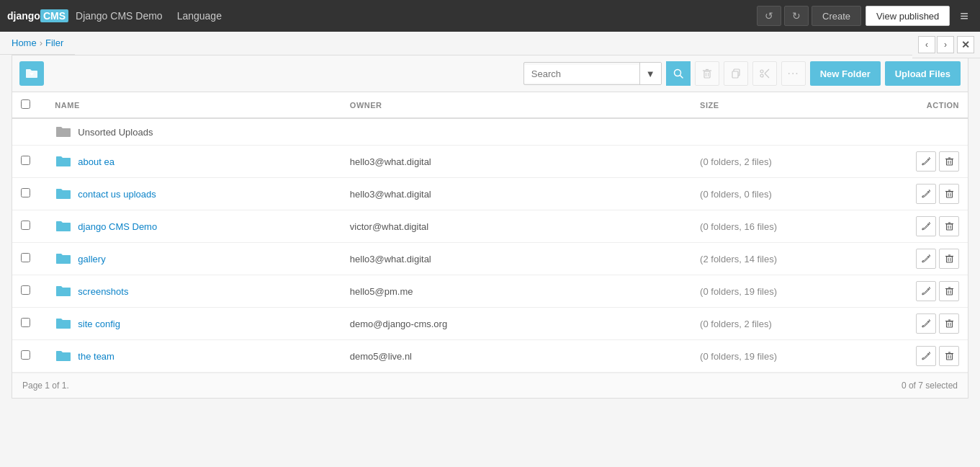 The width and height of the screenshot is (980, 467). Describe the element at coordinates (46, 386) in the screenshot. I see `page-info: Page 1 of 1.` at that location.